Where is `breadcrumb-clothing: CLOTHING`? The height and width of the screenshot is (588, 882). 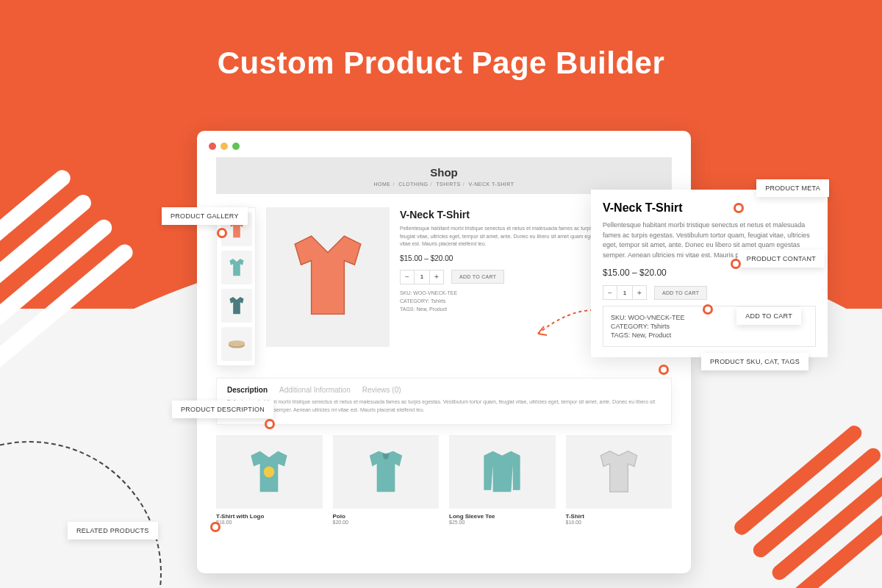 breadcrumb-clothing: CLOTHING is located at coordinates (413, 184).